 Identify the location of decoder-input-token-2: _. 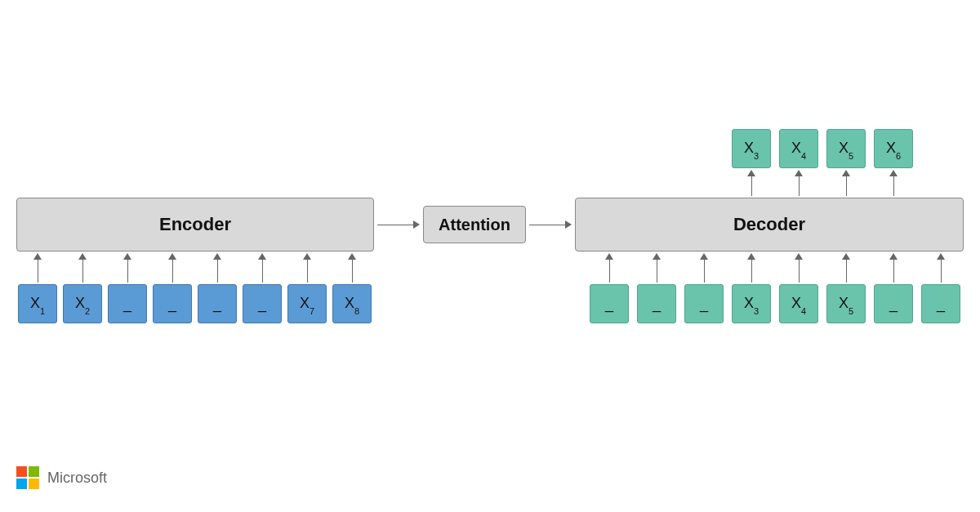
(704, 304).